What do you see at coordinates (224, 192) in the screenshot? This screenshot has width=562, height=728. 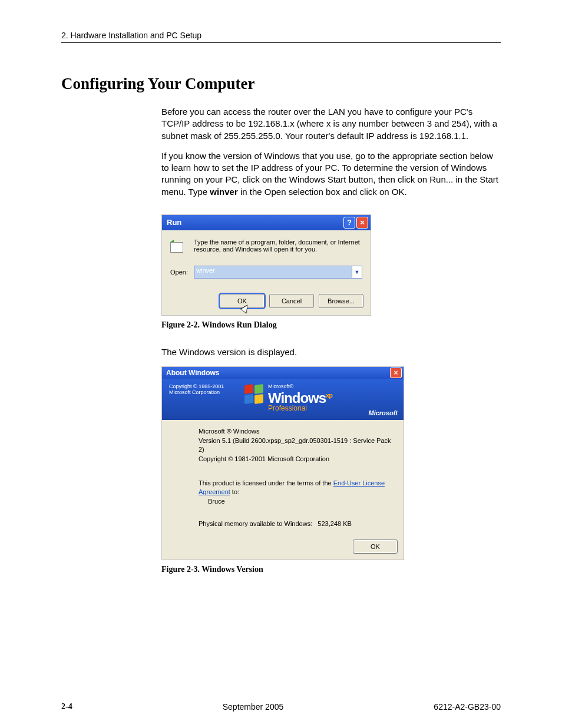 I see `p2-bold: winver` at bounding box center [224, 192].